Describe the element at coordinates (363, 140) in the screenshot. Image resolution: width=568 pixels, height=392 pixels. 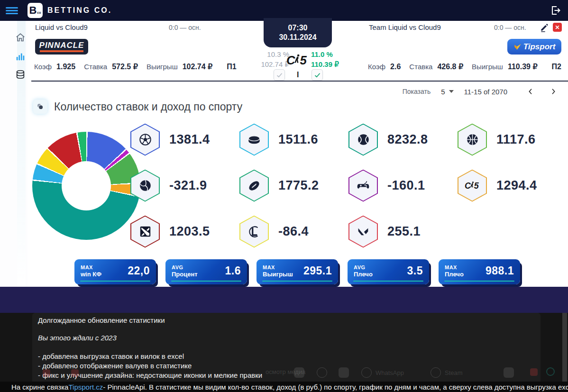
I see `tennis-icon` at that location.